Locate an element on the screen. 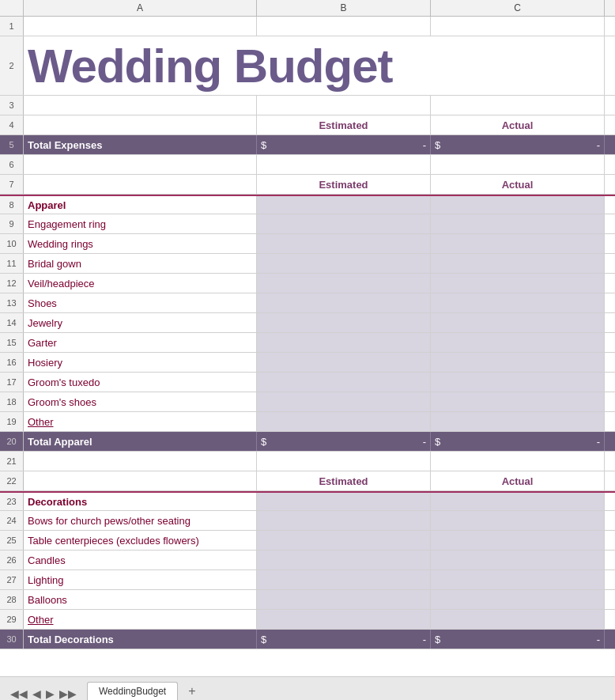  dollar-sign-2: $ is located at coordinates (438, 146).